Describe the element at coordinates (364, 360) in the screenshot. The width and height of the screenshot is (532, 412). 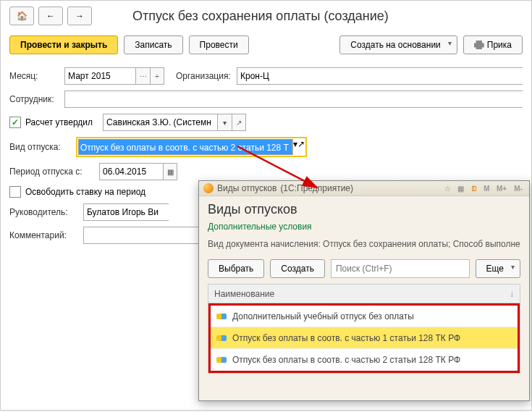
I see `table-row: Отпуск без оплаты в соотв. с частью 2 ст…` at that location.